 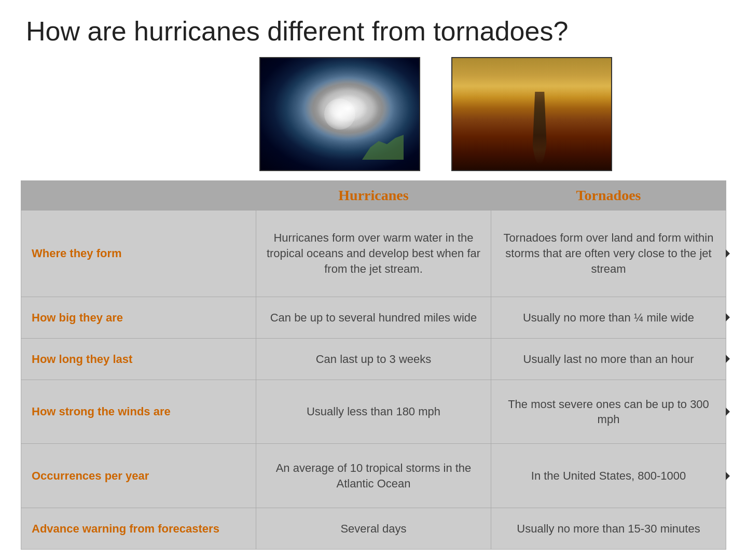 I want to click on cell-hurricane-2: Can last up to 3 weeks, so click(x=374, y=359).